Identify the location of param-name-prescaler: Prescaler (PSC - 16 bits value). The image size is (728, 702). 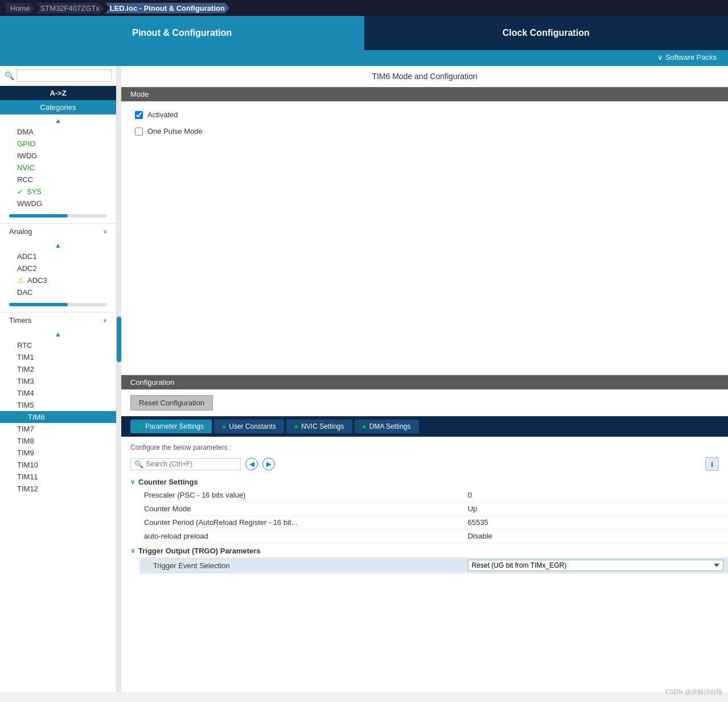
(302, 495).